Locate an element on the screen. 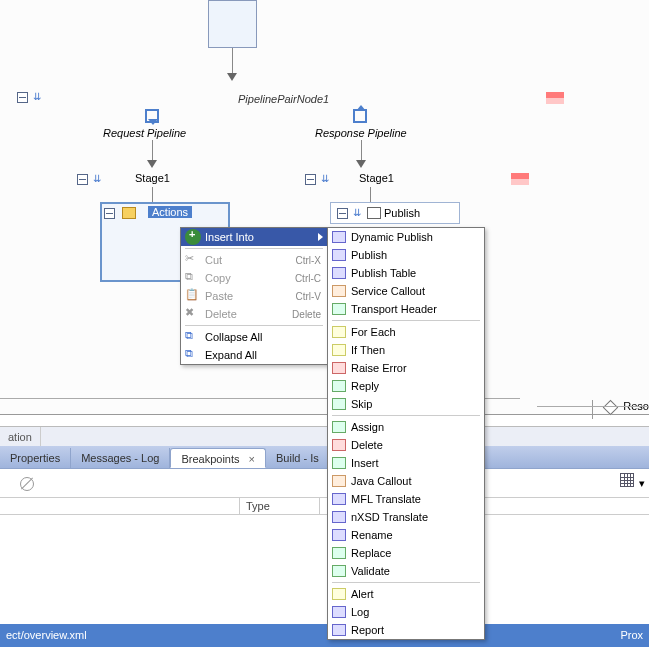 This screenshot has width=649, height=647. submenu-label: Insert is located at coordinates (414, 463).